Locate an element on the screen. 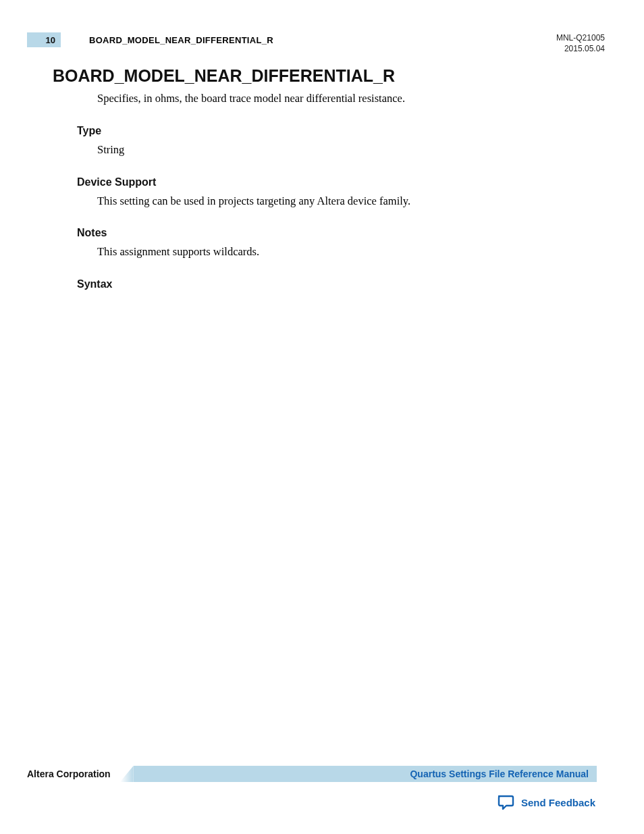 Image resolution: width=644 pixels, height=834 pixels. doc-id: MNL-Q21005 is located at coordinates (581, 38).